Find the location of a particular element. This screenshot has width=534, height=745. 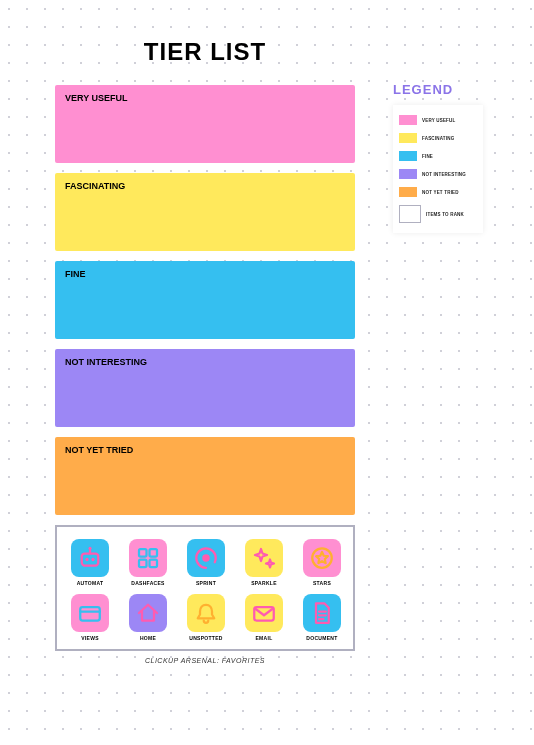

arsenal-item: DOCUMENT is located at coordinates (322, 618).